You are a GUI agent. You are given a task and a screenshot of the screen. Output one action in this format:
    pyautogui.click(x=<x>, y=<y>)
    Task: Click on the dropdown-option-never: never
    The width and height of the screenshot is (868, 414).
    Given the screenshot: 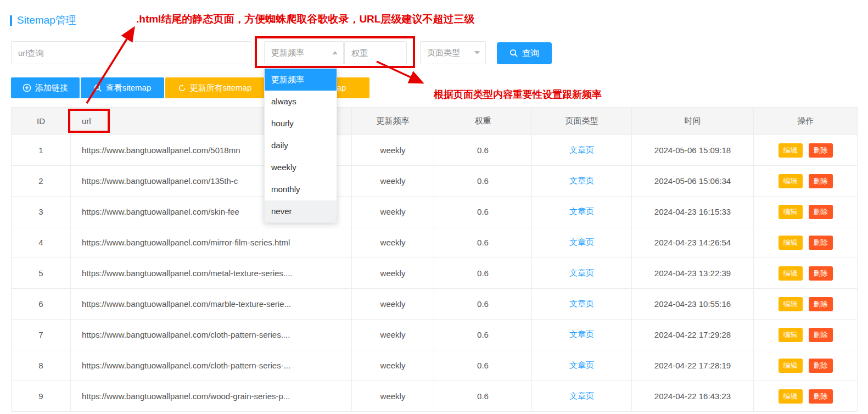 What is the action you would take?
    pyautogui.click(x=301, y=211)
    